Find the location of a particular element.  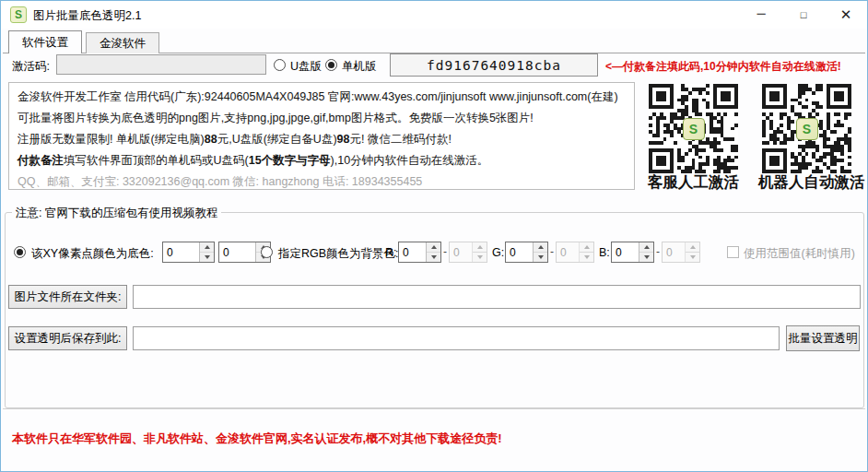

b-from-spinner: 0 is located at coordinates (632, 253).